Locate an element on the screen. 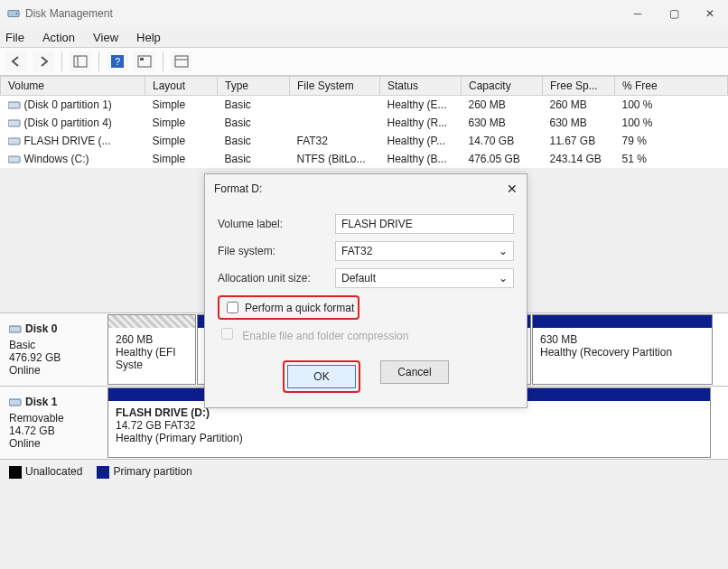  allocation-unit-size-label: Allocation unit size: is located at coordinates (276, 278).